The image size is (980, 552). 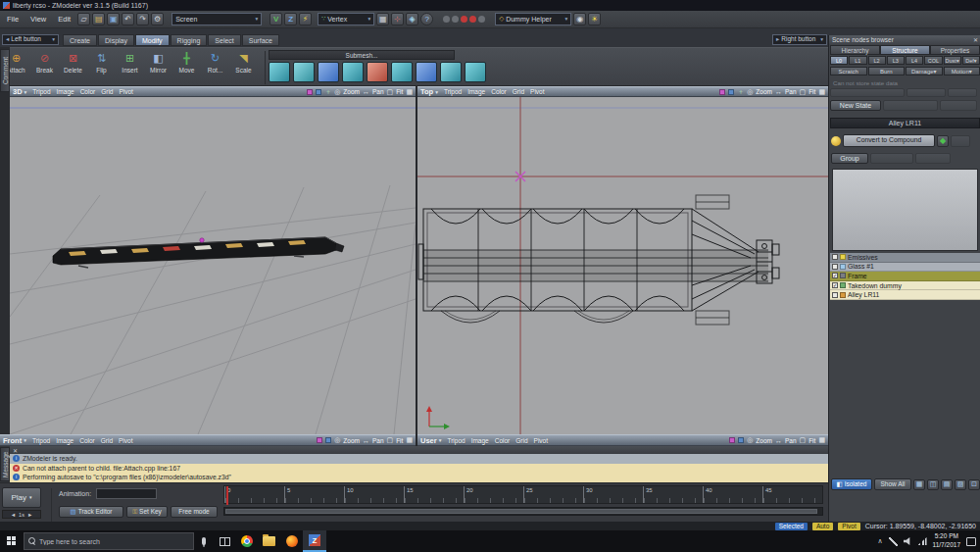 I want to click on rows-view-icon: ▤, so click(x=947, y=484).